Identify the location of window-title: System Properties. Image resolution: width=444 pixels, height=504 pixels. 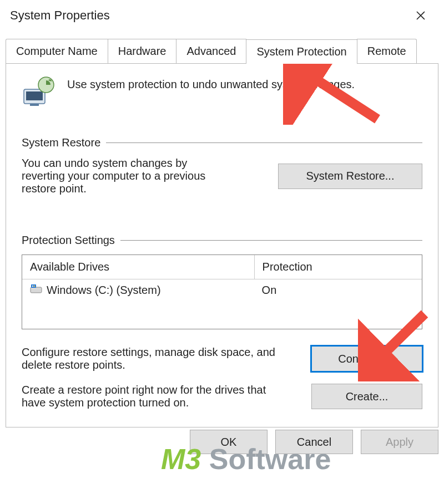
(60, 16).